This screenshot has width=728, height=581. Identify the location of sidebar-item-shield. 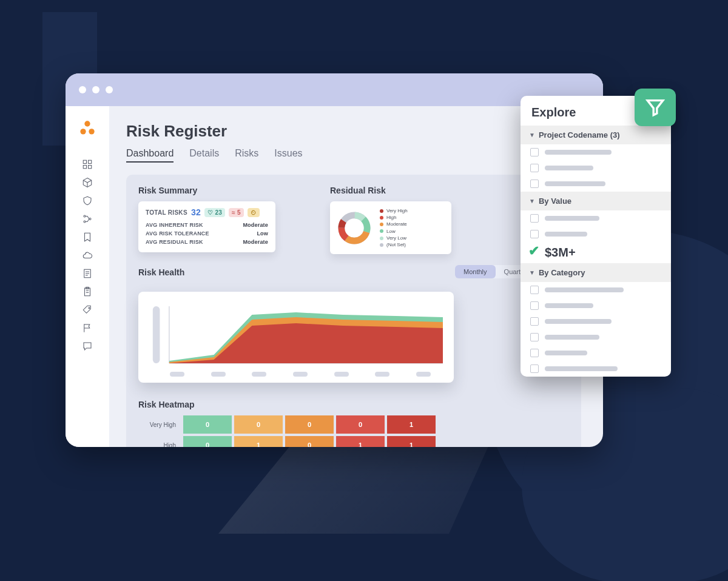
(87, 201).